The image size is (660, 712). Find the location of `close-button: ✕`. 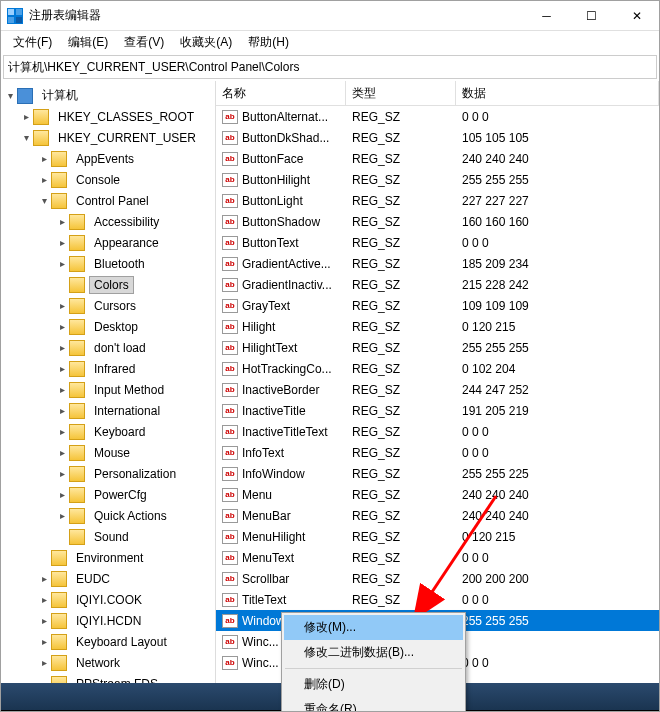

close-button: ✕ is located at coordinates (636, 16).